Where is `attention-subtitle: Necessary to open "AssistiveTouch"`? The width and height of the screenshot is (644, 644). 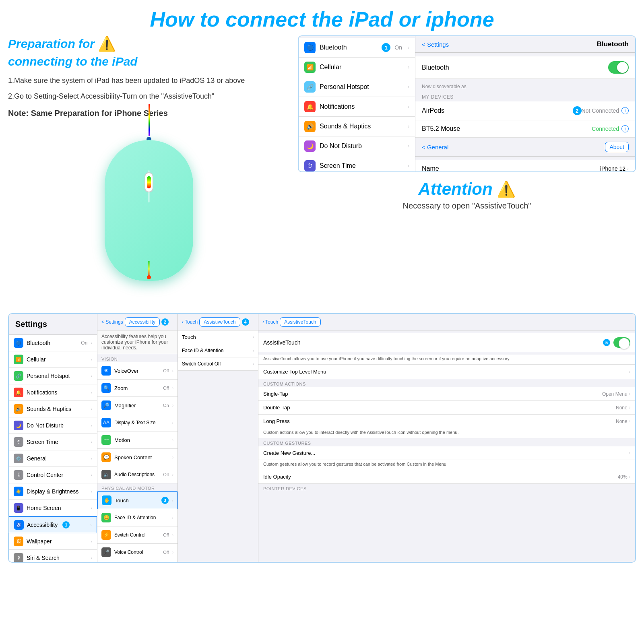 attention-subtitle: Necessary to open "AssistiveTouch" is located at coordinates (467, 206).